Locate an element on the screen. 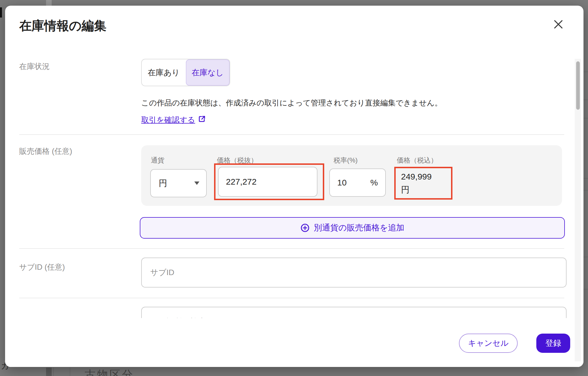  tax-rate-label: 税率(%) is located at coordinates (346, 160).